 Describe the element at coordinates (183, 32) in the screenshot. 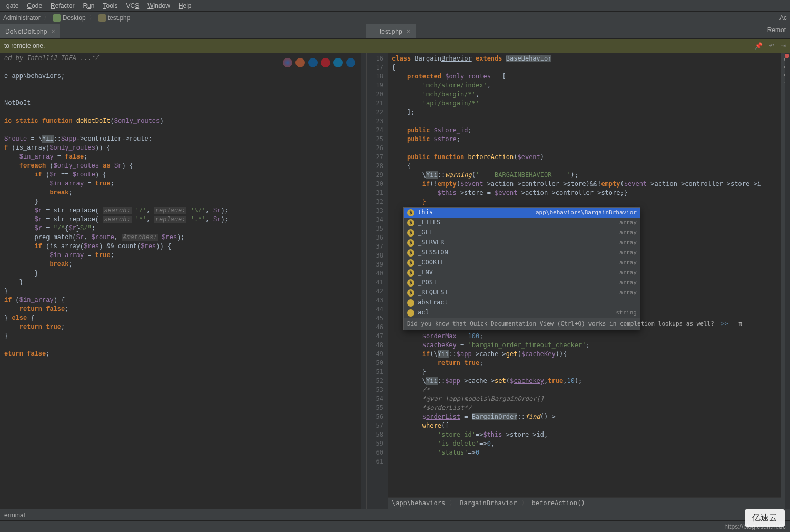

I see `editor-tabs-left: DoNotDoIt.php ×` at that location.